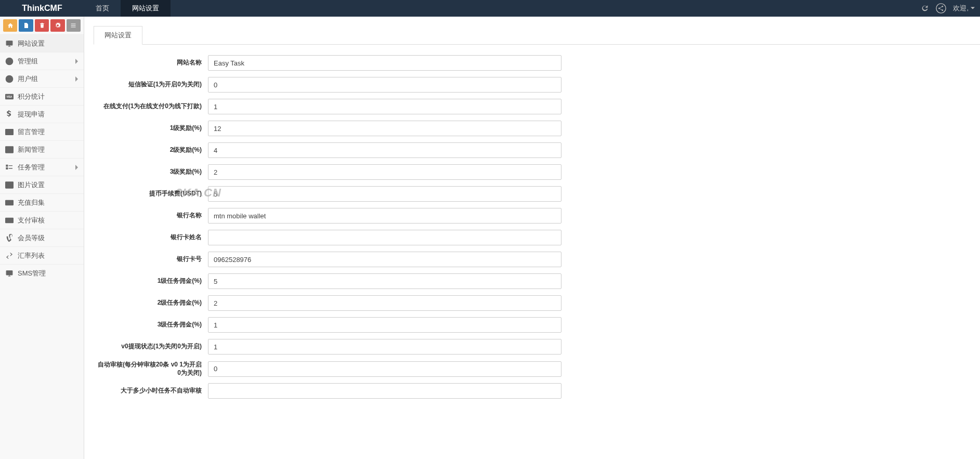  What do you see at coordinates (9, 256) in the screenshot?
I see `exchange-icon` at bounding box center [9, 256].